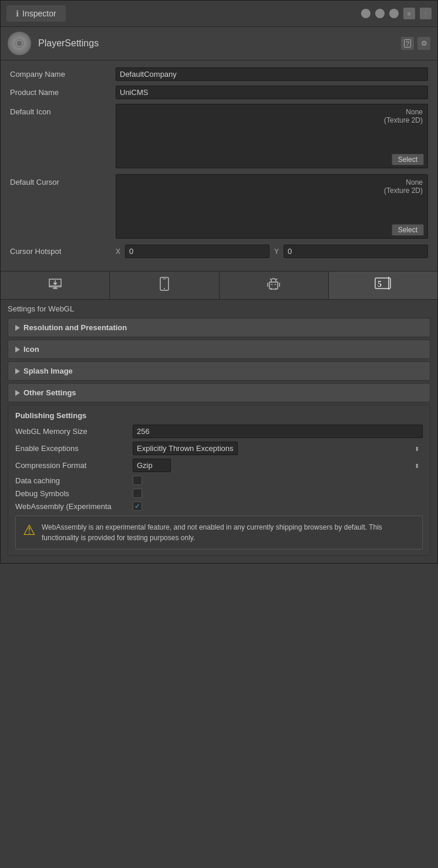 The image size is (438, 868). What do you see at coordinates (74, 466) in the screenshot?
I see `compression-format-label: Compression Format` at bounding box center [74, 466].